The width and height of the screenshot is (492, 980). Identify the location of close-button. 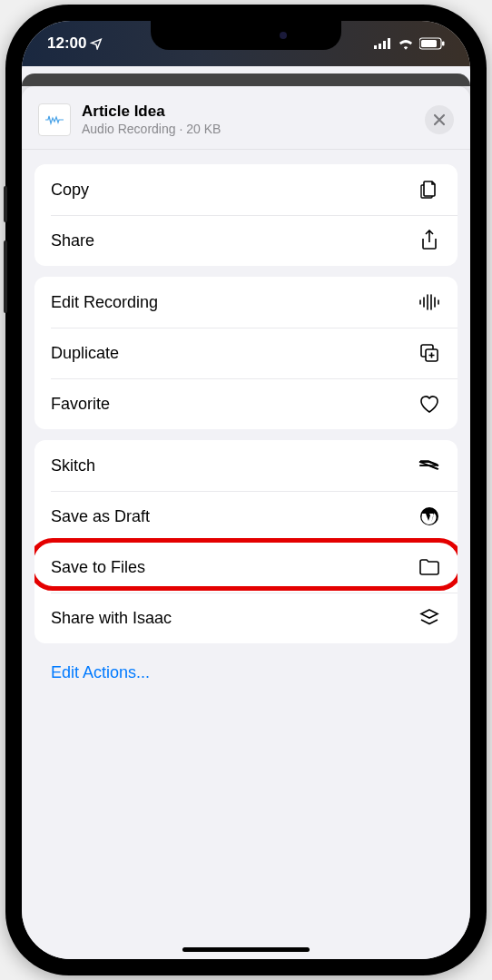
(439, 120).